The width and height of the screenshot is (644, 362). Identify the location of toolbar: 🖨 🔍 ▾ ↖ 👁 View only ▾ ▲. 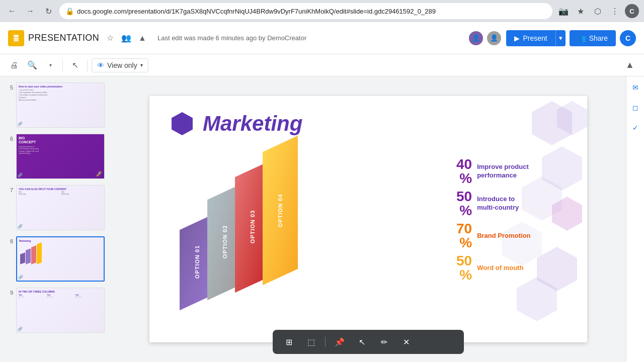
(322, 65).